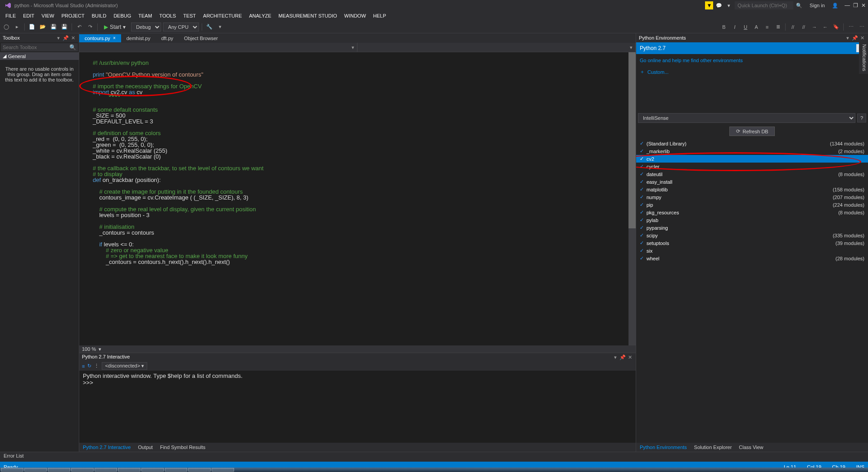 This screenshot has height=472, width=868. What do you see at coordinates (6, 27) in the screenshot?
I see `nav-back-button: ◯` at bounding box center [6, 27].